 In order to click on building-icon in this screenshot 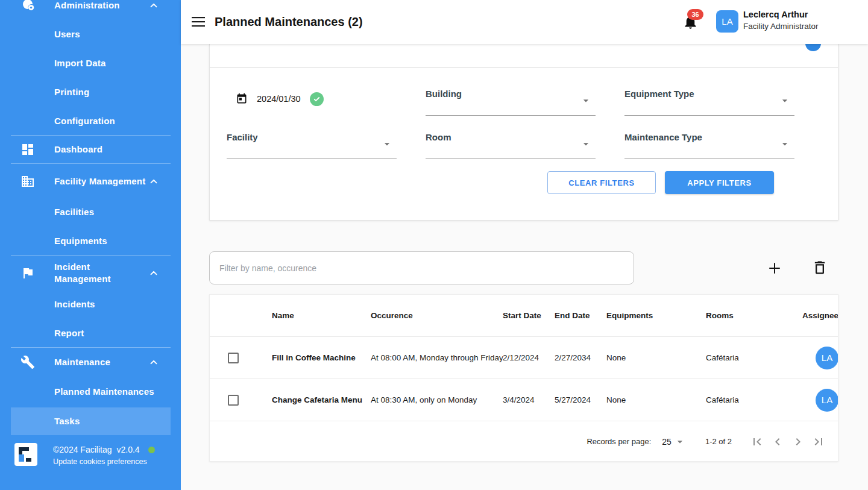, I will do `click(28, 181)`.